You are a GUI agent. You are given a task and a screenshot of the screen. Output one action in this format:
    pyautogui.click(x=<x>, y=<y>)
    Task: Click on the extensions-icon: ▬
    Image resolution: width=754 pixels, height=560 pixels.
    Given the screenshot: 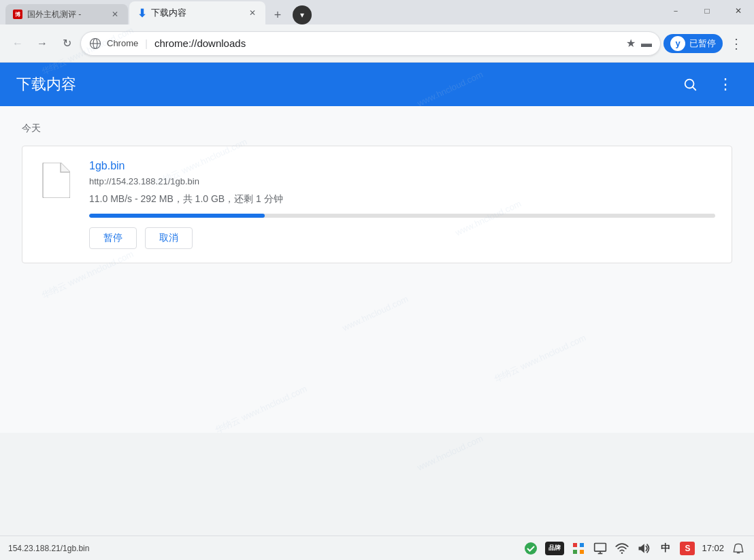 What is the action you would take?
    pyautogui.click(x=646, y=44)
    